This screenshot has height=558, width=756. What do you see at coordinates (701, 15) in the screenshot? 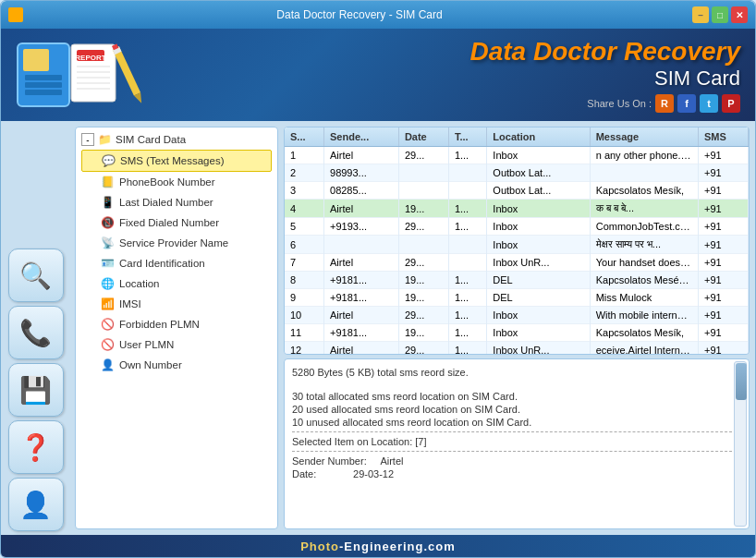
I see `minimize-button: –` at bounding box center [701, 15].